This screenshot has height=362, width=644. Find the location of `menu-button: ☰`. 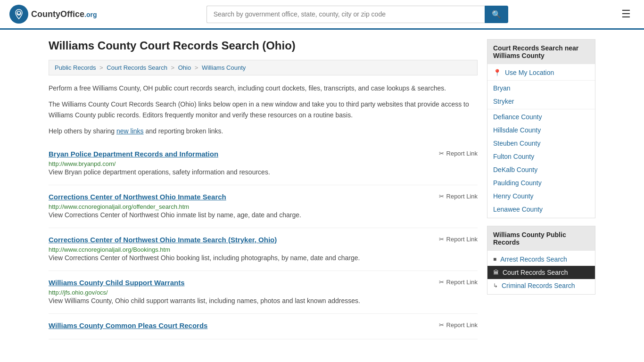

menu-button: ☰ is located at coordinates (626, 14).